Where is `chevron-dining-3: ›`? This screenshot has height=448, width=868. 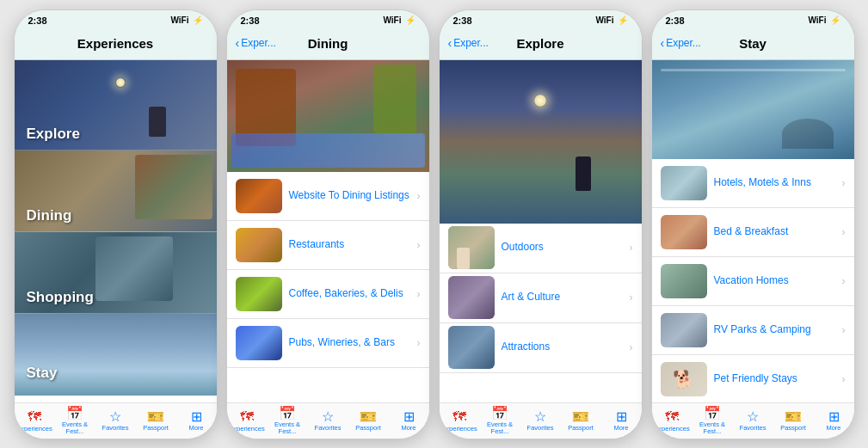 chevron-dining-3: › is located at coordinates (419, 294).